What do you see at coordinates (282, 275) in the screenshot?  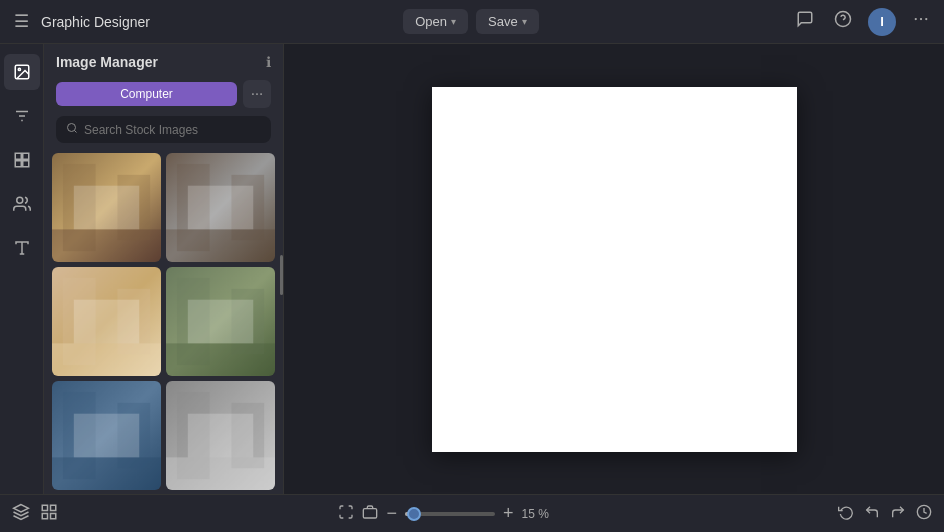 I see `scrollbar` at bounding box center [282, 275].